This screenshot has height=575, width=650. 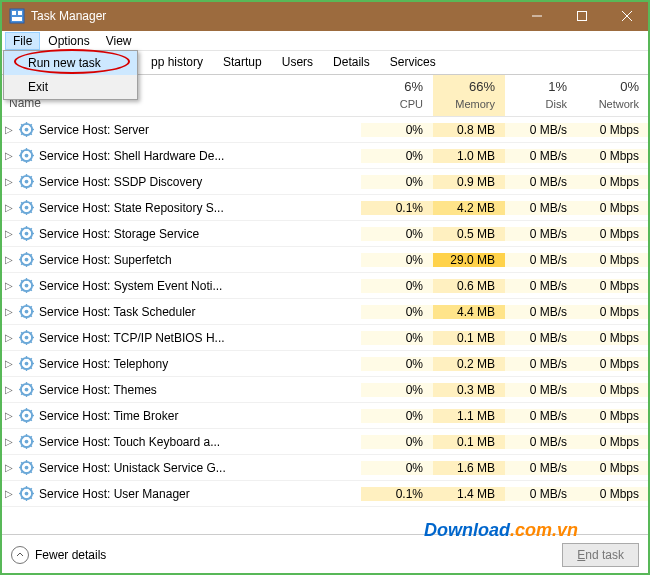 I want to click on process-row: ▷Service Host: Task Scheduler0%4.4 MB0 M…, so click(x=325, y=312).